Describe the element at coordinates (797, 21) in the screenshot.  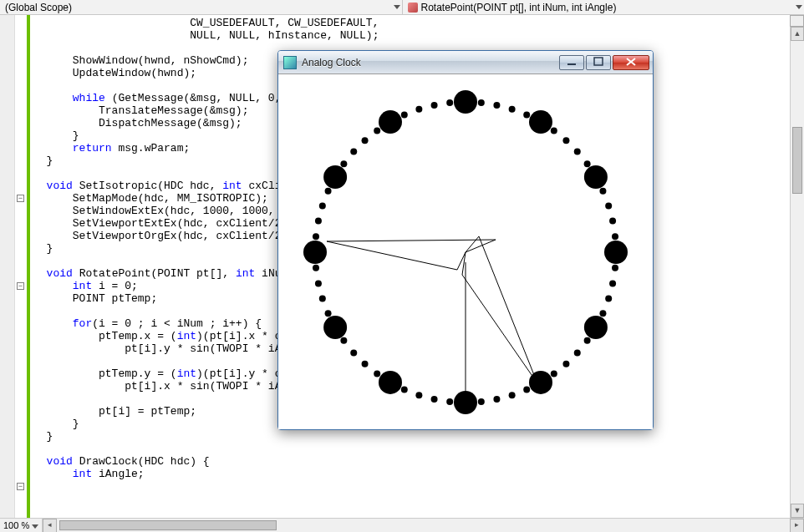
I see `split-handle` at that location.